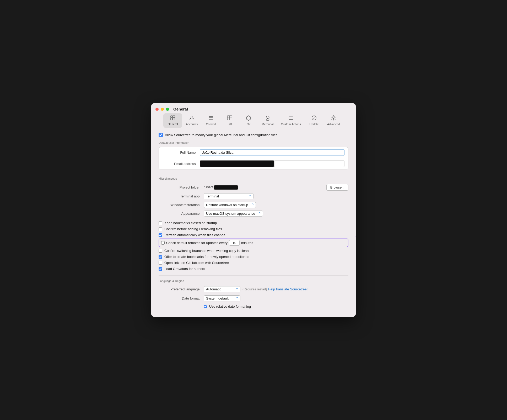  Describe the element at coordinates (267, 124) in the screenshot. I see `tab-mercurial-label: Mercurial` at that location.